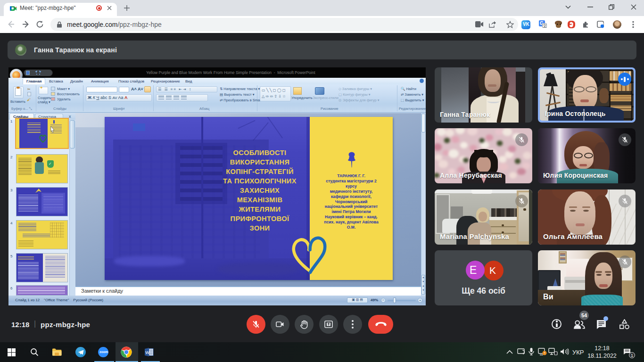  I want to click on svg-text: W, so click(147, 353).